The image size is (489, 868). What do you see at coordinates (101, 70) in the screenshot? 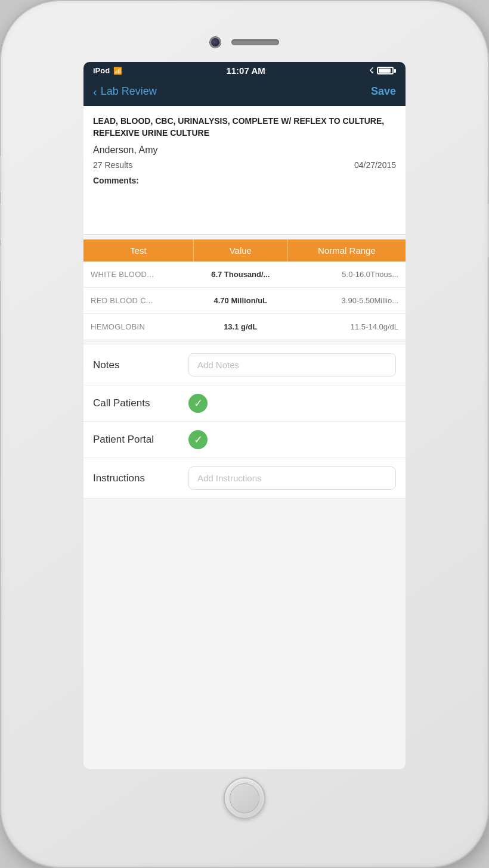
I see `carrier-label: iPod` at bounding box center [101, 70].